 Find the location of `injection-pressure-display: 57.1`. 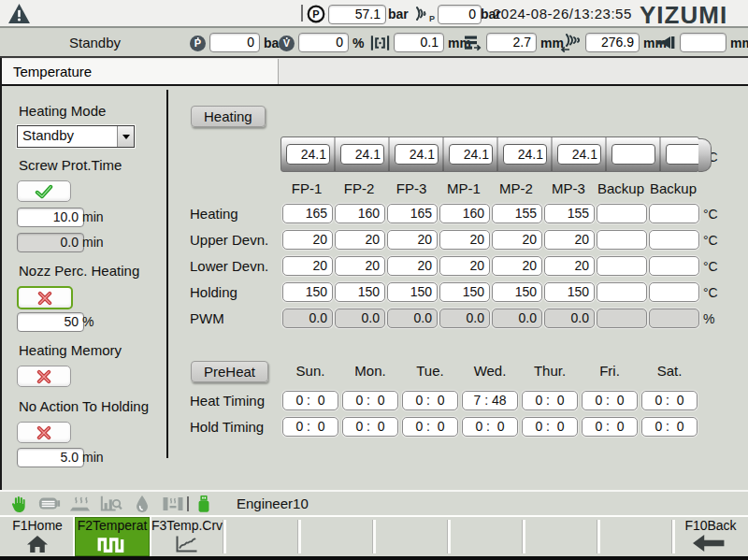

injection-pressure-display: 57.1 is located at coordinates (357, 15).